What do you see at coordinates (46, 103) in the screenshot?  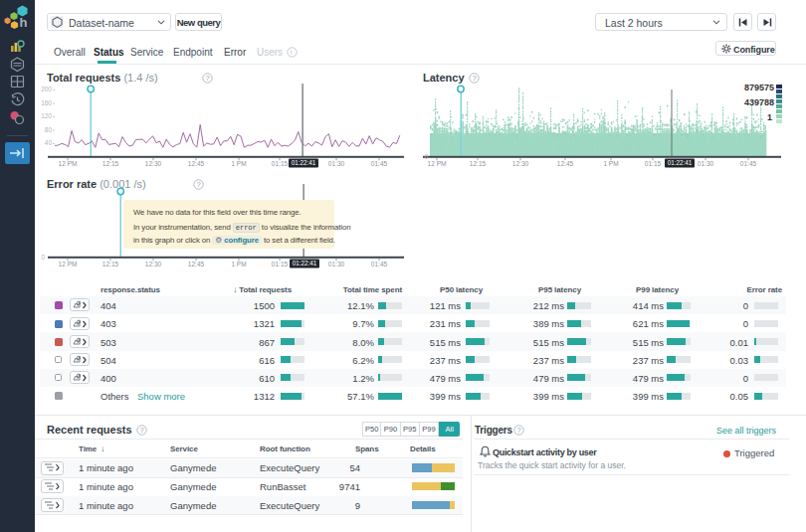 I see `svg-text: 160` at bounding box center [46, 103].